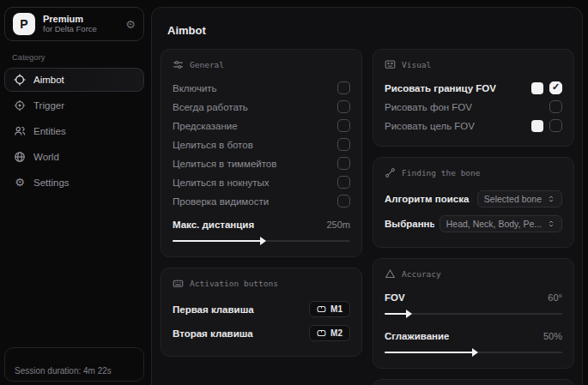  Describe the element at coordinates (416, 65) in the screenshot. I see `section-header: Visual` at that location.